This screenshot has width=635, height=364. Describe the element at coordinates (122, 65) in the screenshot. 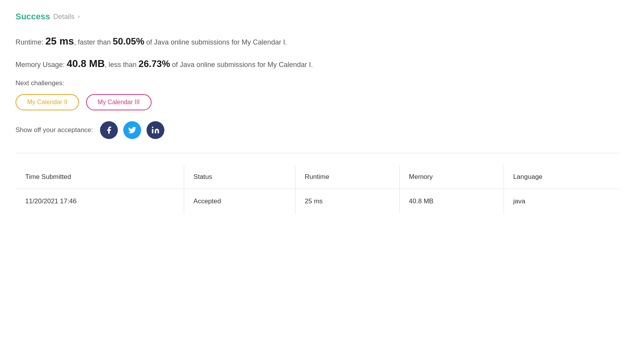

I see `memory-middle: , less than` at that location.